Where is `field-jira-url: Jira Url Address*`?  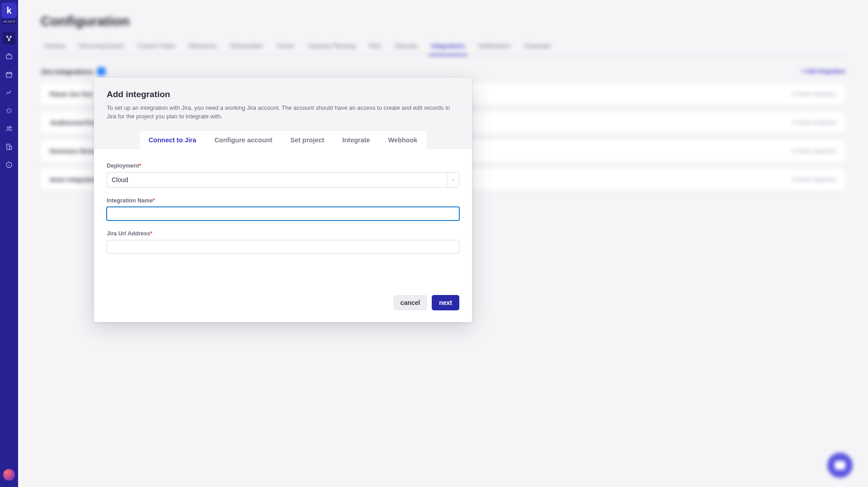 field-jira-url: Jira Url Address* is located at coordinates (283, 242).